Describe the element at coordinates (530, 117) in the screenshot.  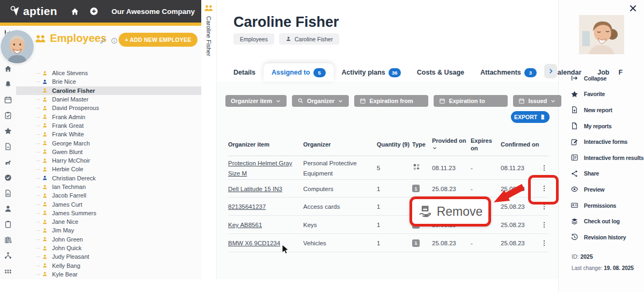
I see `export-button: EXPORT` at that location.